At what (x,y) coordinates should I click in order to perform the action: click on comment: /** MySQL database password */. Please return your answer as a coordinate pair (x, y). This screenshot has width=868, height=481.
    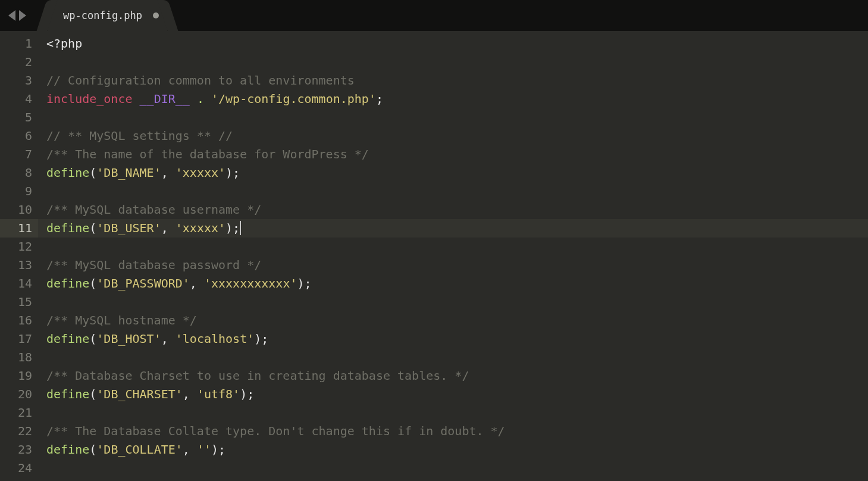
    Looking at the image, I should click on (153, 265).